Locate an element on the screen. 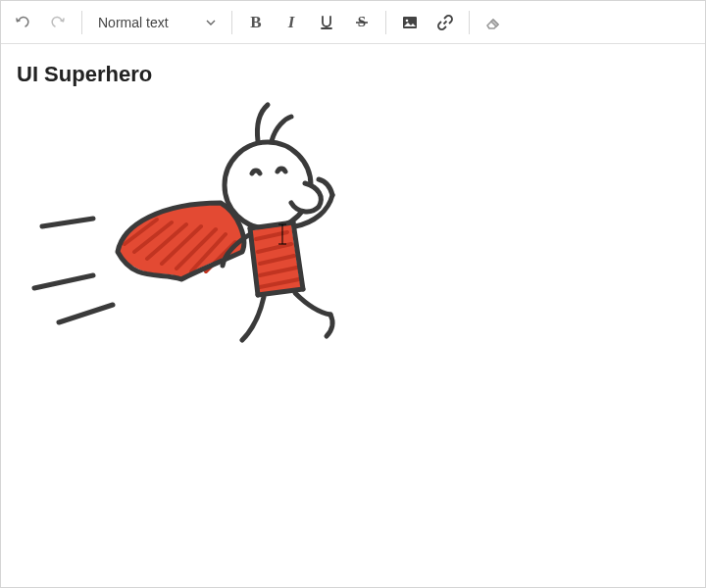  redo-icon is located at coordinates (58, 23).